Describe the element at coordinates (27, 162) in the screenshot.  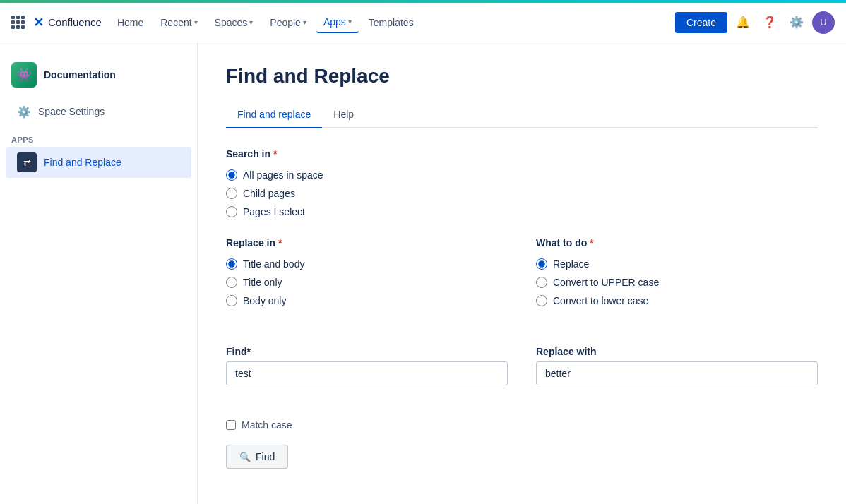
I see `find-replace-icon: ⇄` at that location.